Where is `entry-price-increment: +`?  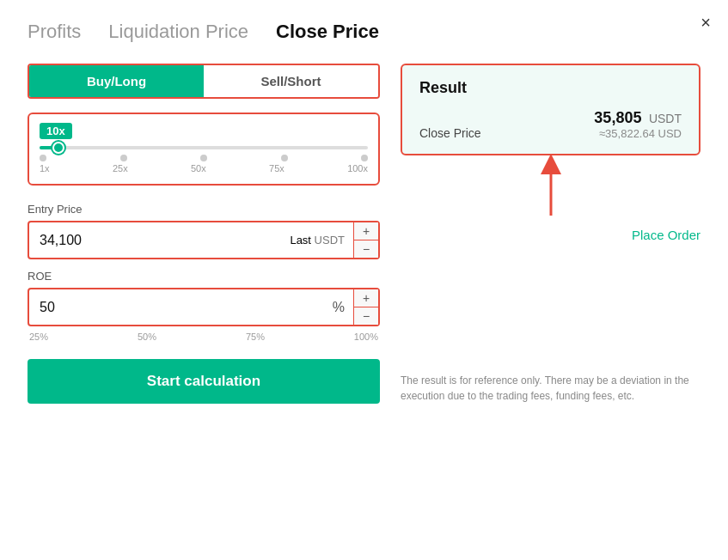 entry-price-increment: + is located at coordinates (366, 232).